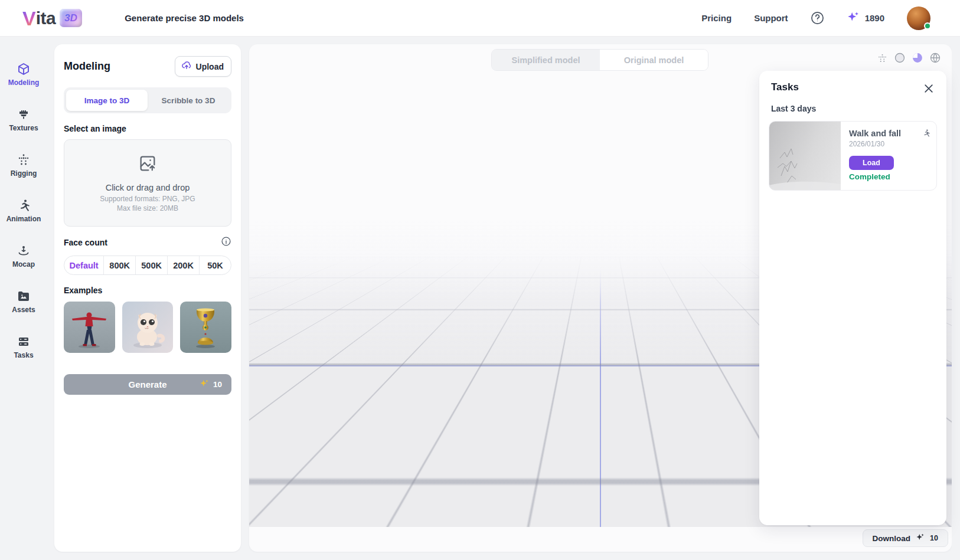  I want to click on nav-pricing: Pricing, so click(717, 18).